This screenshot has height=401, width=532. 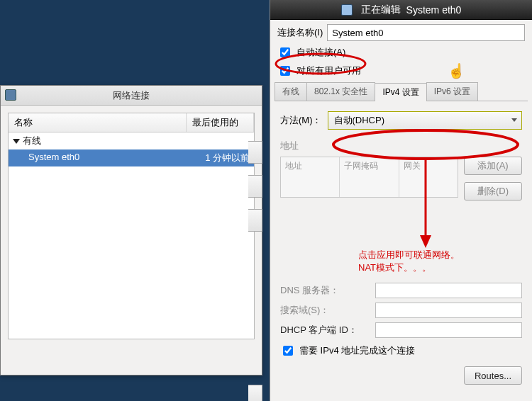 I want to click on tab-ipv4: IPv4 设置, so click(x=400, y=92).